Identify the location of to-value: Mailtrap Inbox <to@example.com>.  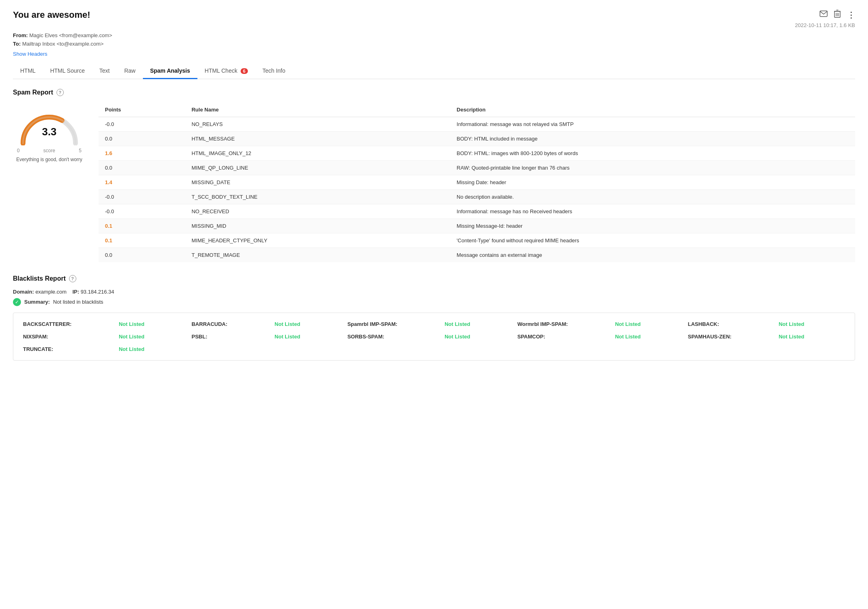
(63, 44).